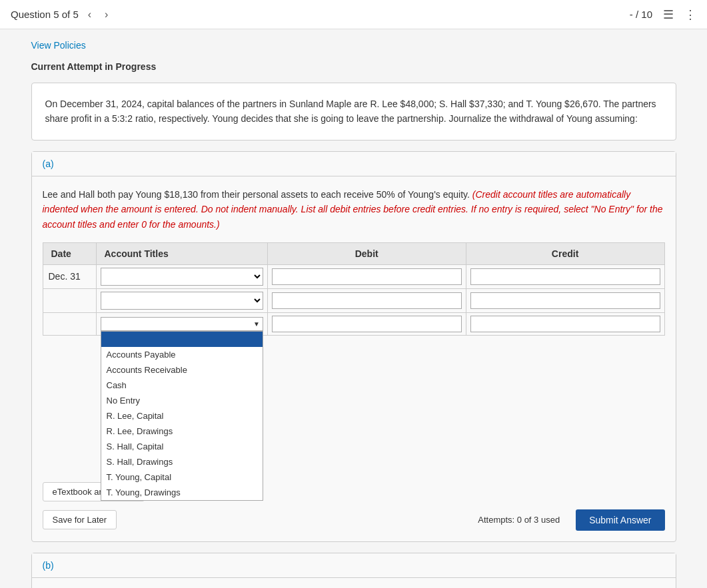 The height and width of the screenshot is (588, 707). I want to click on part-b-body: The parts of this question must be compl…, so click(354, 583).